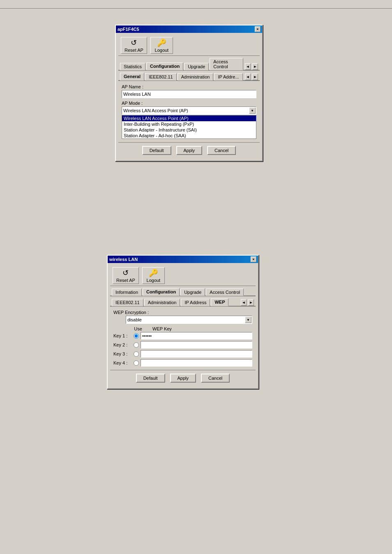  What do you see at coordinates (183, 336) in the screenshot?
I see `wep-key1-row: Key 1 :` at bounding box center [183, 336].